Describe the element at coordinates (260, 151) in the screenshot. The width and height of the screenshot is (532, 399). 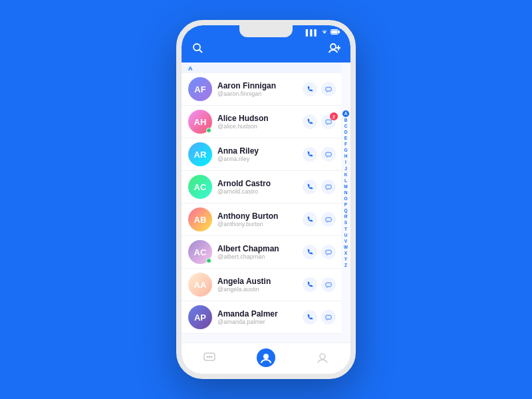
I see `contact-name: Anna Riley` at that location.